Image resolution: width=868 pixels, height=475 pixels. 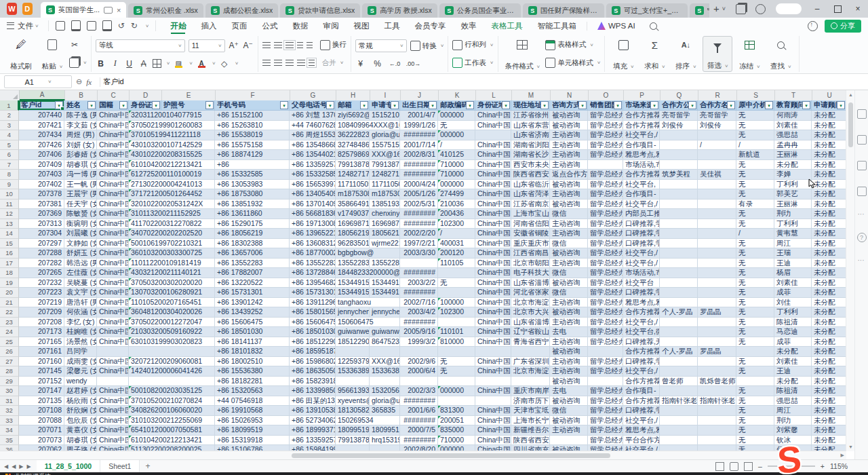 What do you see at coordinates (12, 9) in the screenshot?
I see `wps-app-icon: W` at bounding box center [12, 9].